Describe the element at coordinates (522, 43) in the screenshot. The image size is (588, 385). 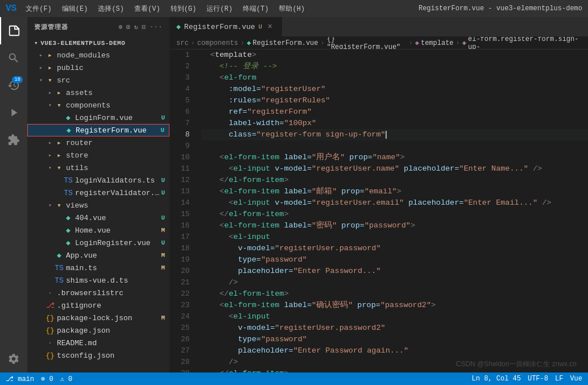
I see `breadcrumb-el-form: ◈ el-form.register-form.sign-up-` at that location.